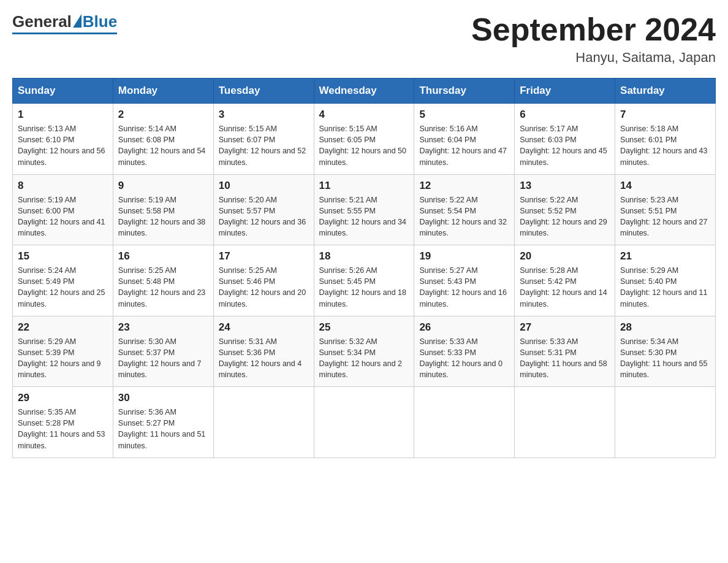 The image size is (728, 563). Describe the element at coordinates (63, 429) in the screenshot. I see `day-info: Sunrise: 5:35 AMSunset: 5:28 PMDaylight:…` at that location.